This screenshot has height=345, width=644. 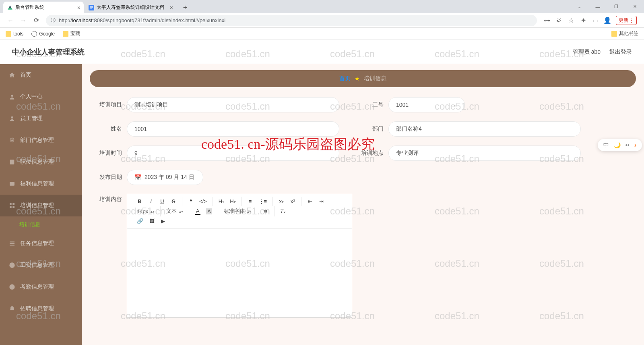 I want to click on bookmark-other: 其他书签, so click(x=625, y=34).